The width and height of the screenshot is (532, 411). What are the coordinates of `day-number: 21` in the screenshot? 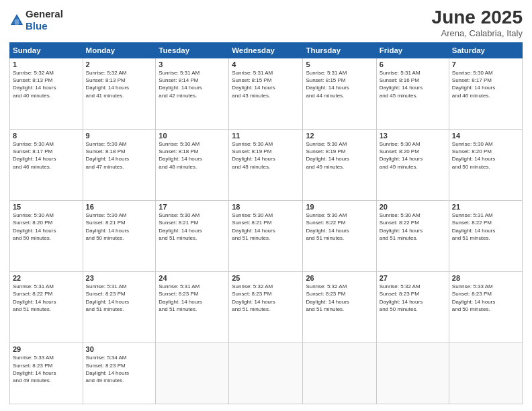 It's located at (486, 207).